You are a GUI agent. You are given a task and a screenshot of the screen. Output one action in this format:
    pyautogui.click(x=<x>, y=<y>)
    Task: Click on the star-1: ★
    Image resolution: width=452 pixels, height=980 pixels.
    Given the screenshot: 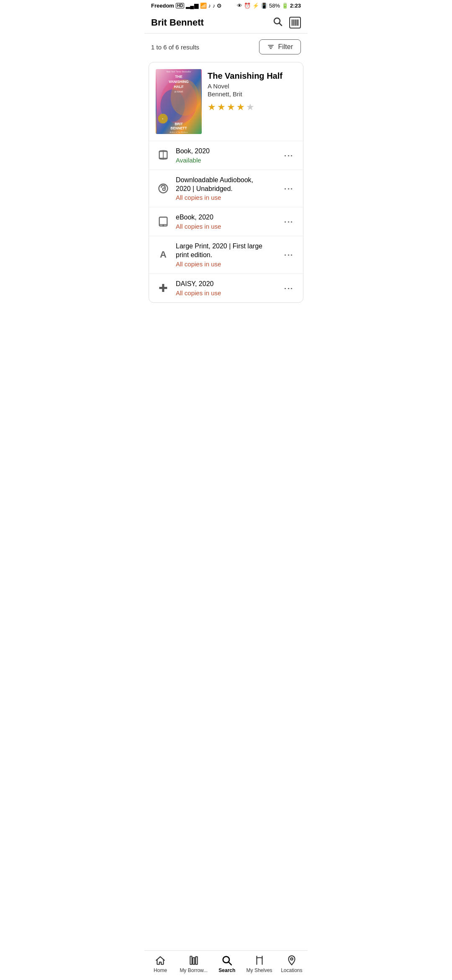 What is the action you would take?
    pyautogui.click(x=212, y=107)
    